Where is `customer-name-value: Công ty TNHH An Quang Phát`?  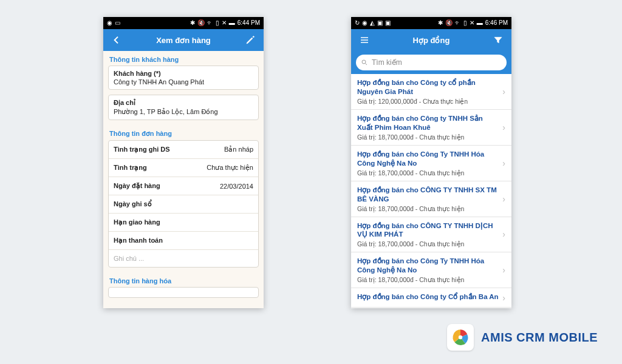 customer-name-value: Công ty TNHH An Quang Phát is located at coordinates (183, 82).